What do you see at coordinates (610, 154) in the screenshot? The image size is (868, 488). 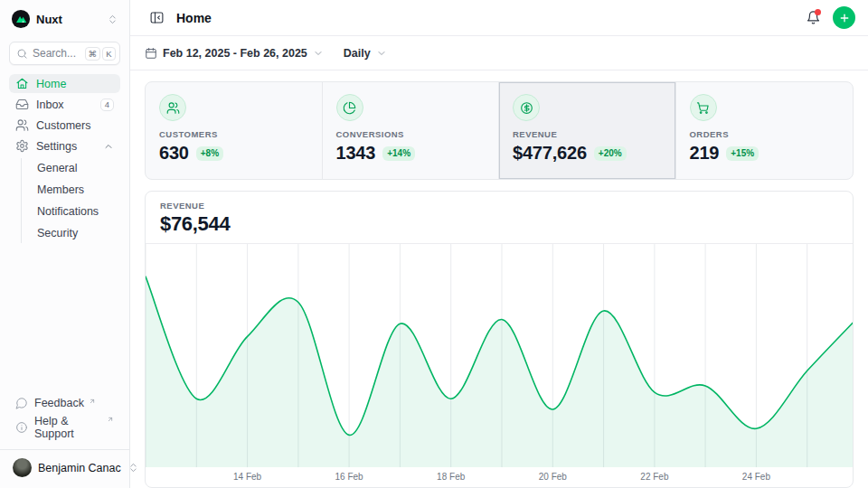 I see `stat-delta-badge: +20%` at bounding box center [610, 154].